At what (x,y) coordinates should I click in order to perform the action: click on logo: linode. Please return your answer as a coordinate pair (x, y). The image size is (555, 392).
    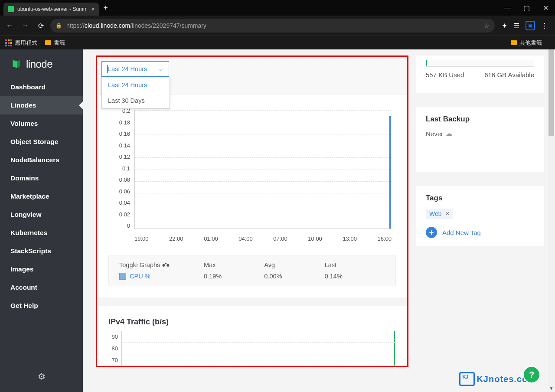
    Looking at the image, I should click on (42, 64).